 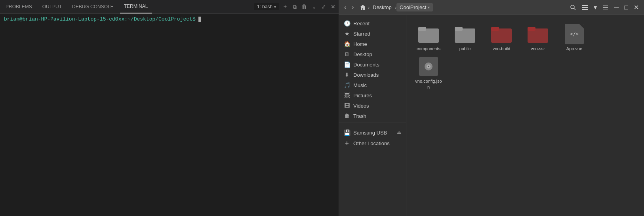 I want to click on tab-terminal: TERMINAL, so click(x=136, y=7).